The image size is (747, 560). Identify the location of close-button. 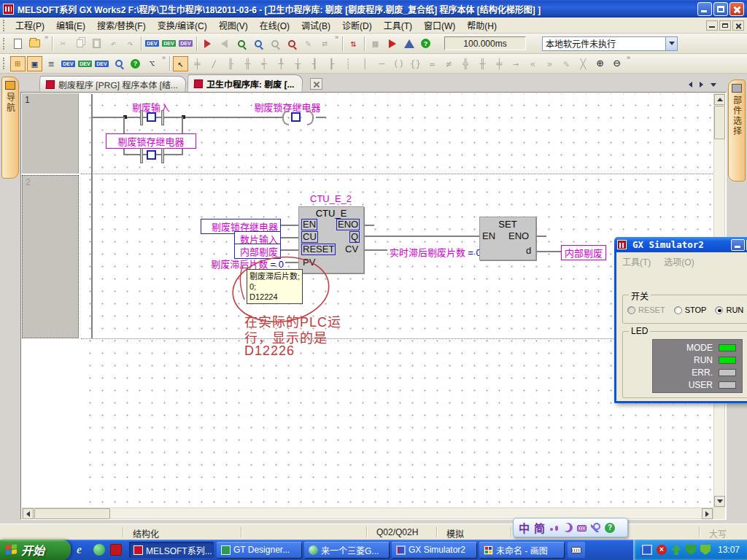
(737, 9).